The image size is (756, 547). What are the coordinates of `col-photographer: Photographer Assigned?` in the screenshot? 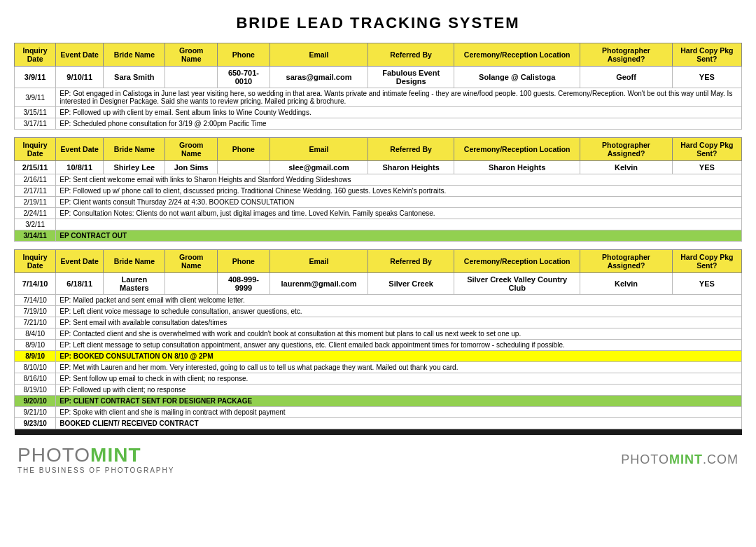 It's located at (626, 55).